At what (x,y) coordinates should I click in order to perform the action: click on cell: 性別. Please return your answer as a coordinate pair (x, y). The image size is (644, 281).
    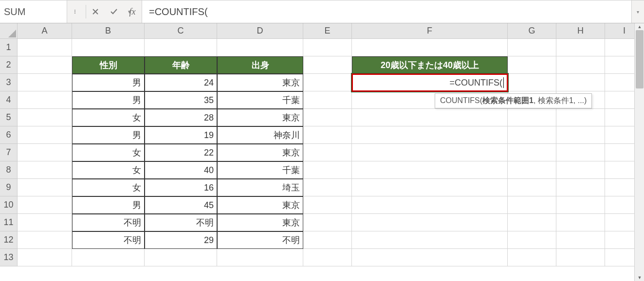
    Looking at the image, I should click on (108, 65).